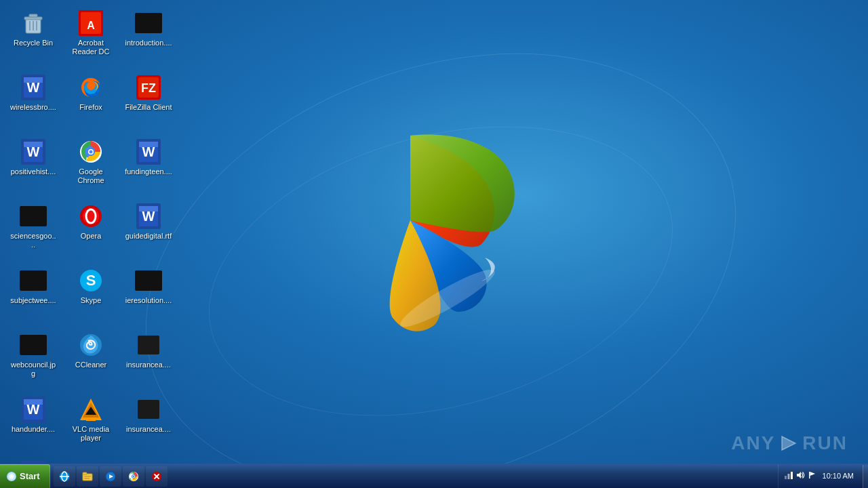 The image size is (868, 488). I want to click on guidedigital-icon: W, so click(149, 216).